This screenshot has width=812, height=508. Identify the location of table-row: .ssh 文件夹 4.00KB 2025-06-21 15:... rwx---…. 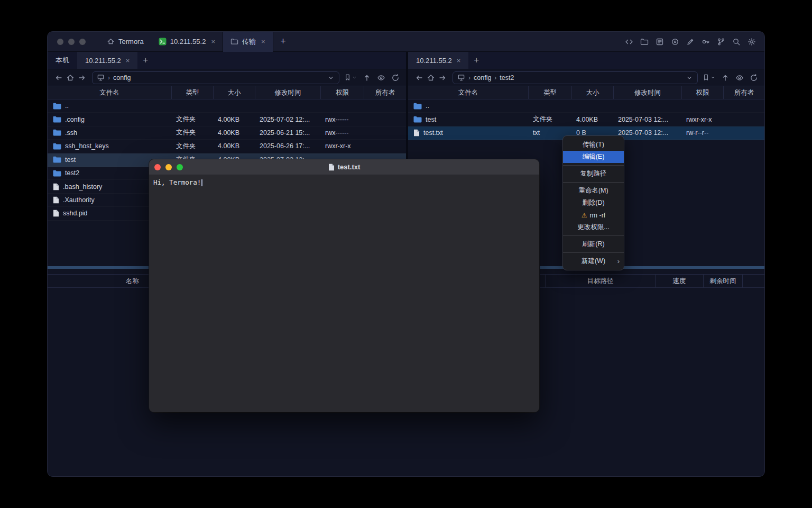
(227, 133).